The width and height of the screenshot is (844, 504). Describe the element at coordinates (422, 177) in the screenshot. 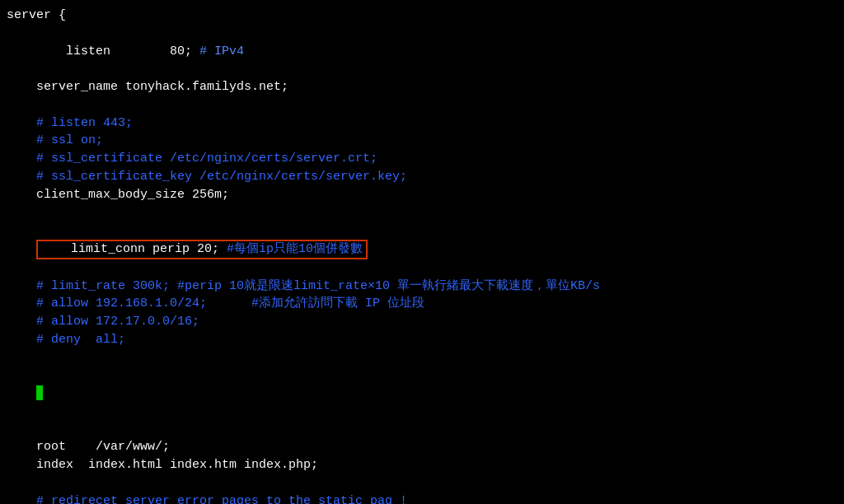

I see `code-line-8: # ssl_certificate_key /etc/nginx/certs/s…` at that location.